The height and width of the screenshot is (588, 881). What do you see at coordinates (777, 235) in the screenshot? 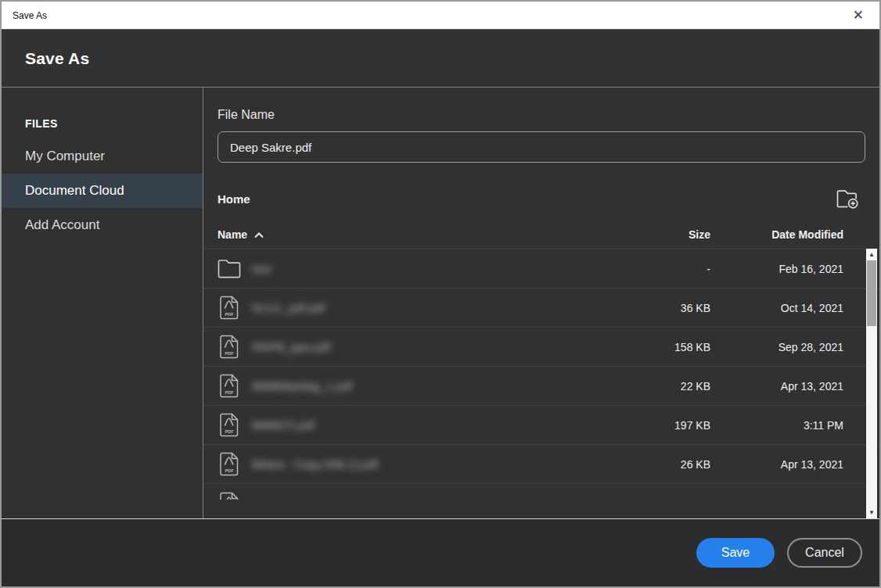
I see `column-header-date: Date Modified` at bounding box center [777, 235].